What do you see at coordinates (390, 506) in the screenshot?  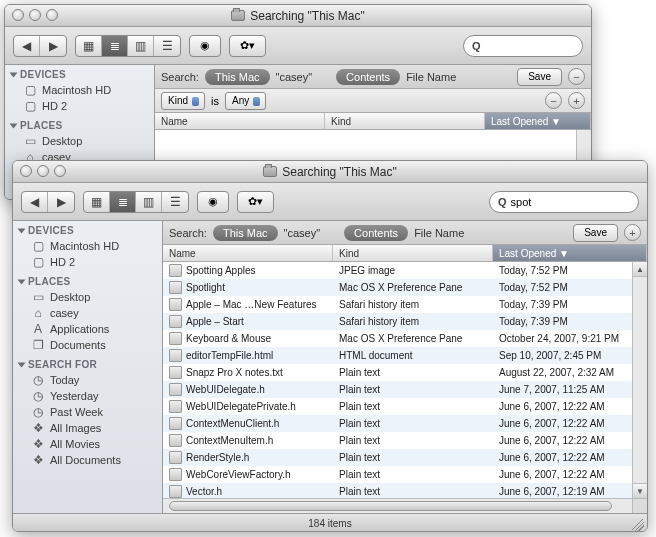 I see `scroll-thumb` at bounding box center [390, 506].